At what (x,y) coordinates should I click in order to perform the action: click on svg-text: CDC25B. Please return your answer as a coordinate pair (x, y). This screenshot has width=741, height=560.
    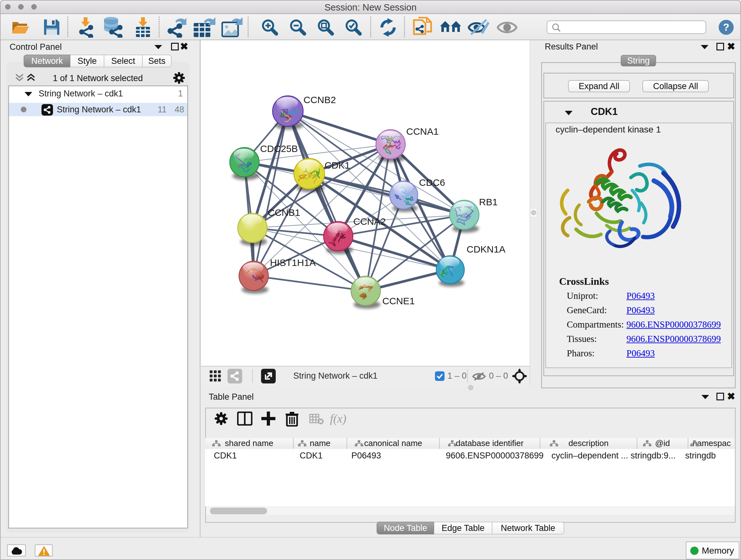
    Looking at the image, I should click on (279, 149).